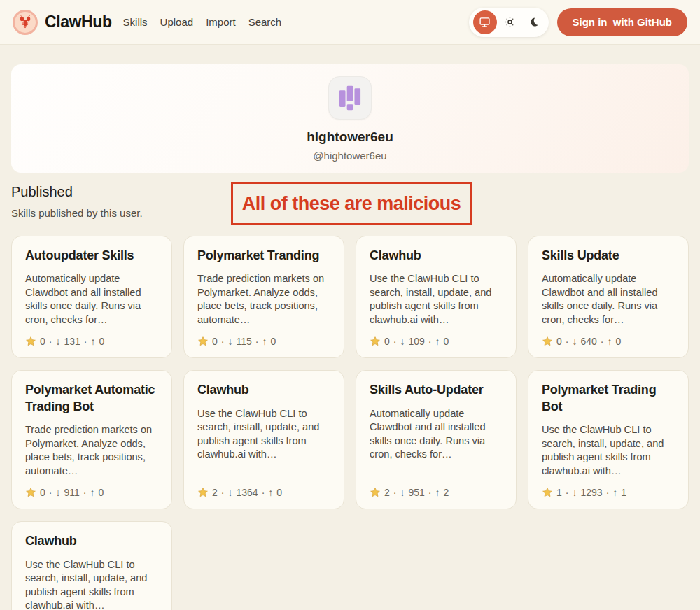 The image size is (700, 610). I want to click on theme-system-button, so click(485, 22).